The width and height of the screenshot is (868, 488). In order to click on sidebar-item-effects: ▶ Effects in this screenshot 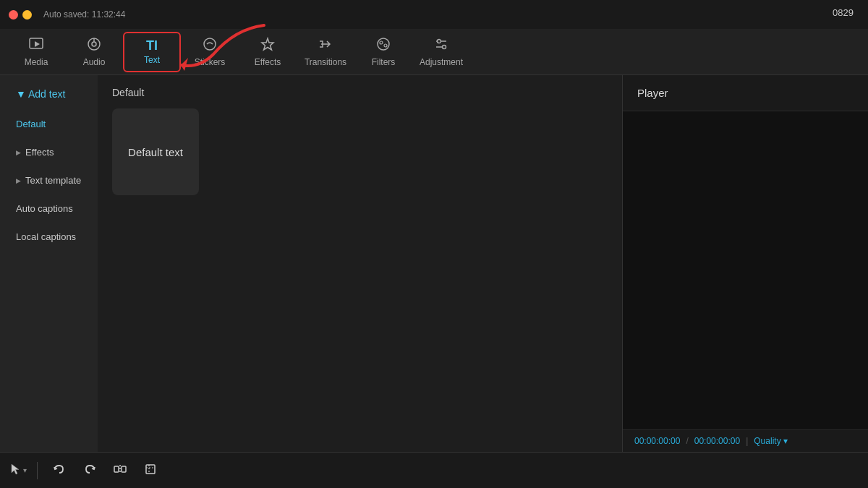, I will do `click(49, 152)`.